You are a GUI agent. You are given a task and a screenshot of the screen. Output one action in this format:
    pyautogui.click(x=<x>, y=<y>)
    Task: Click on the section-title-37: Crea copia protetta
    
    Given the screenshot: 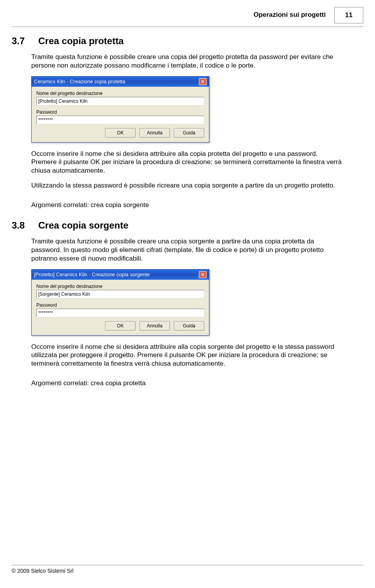 What is the action you would take?
    pyautogui.click(x=81, y=41)
    